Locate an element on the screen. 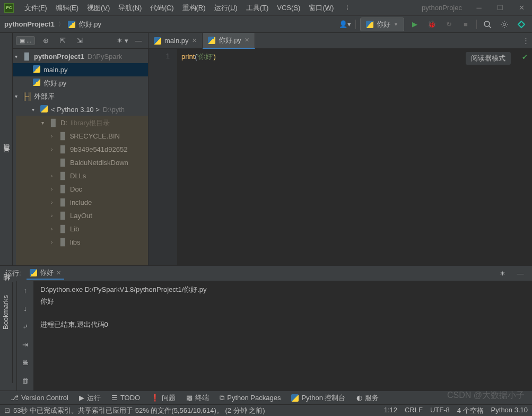  expand-all-icon: ⇱ is located at coordinates (63, 41).